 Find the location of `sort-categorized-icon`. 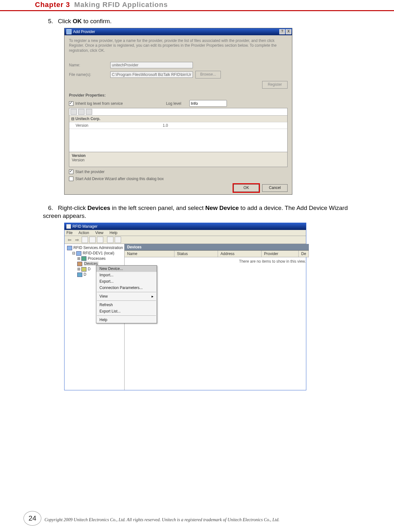

sort-categorized-icon is located at coordinates (74, 112).